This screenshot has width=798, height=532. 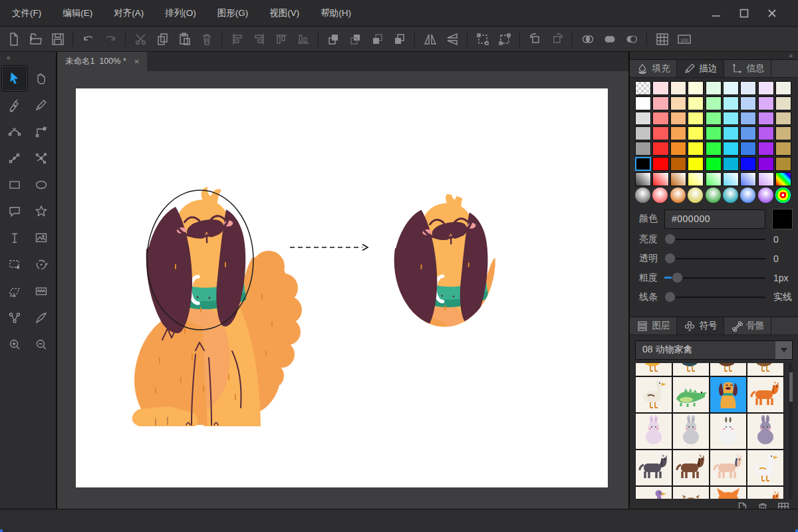 What do you see at coordinates (765, 431) in the screenshot?
I see `symbol-rabbit-lying` at bounding box center [765, 431].